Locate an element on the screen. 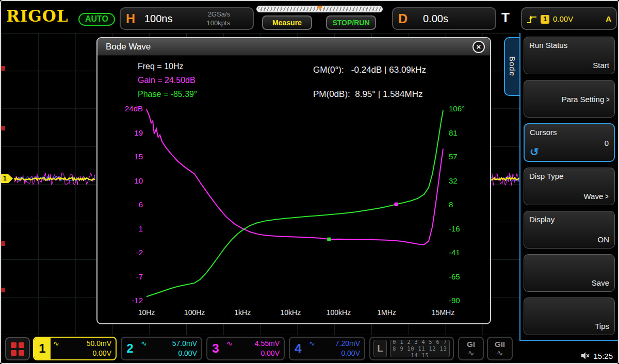  gen2-block: GII ∿ is located at coordinates (500, 349).